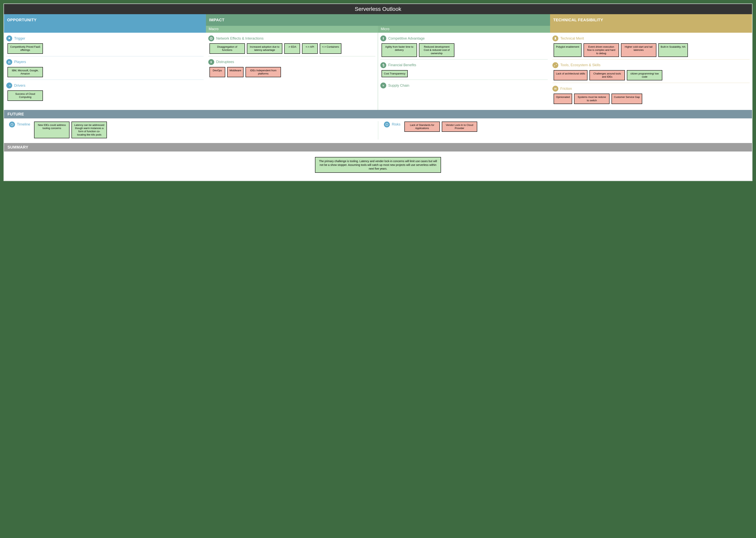  I want to click on section-title: Drivers, so click(20, 85).